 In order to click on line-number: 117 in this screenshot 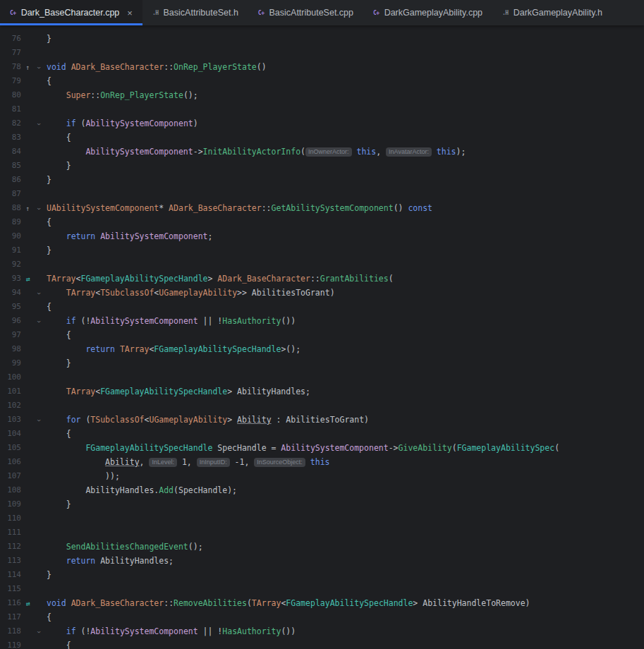, I will do `click(11, 617)`.